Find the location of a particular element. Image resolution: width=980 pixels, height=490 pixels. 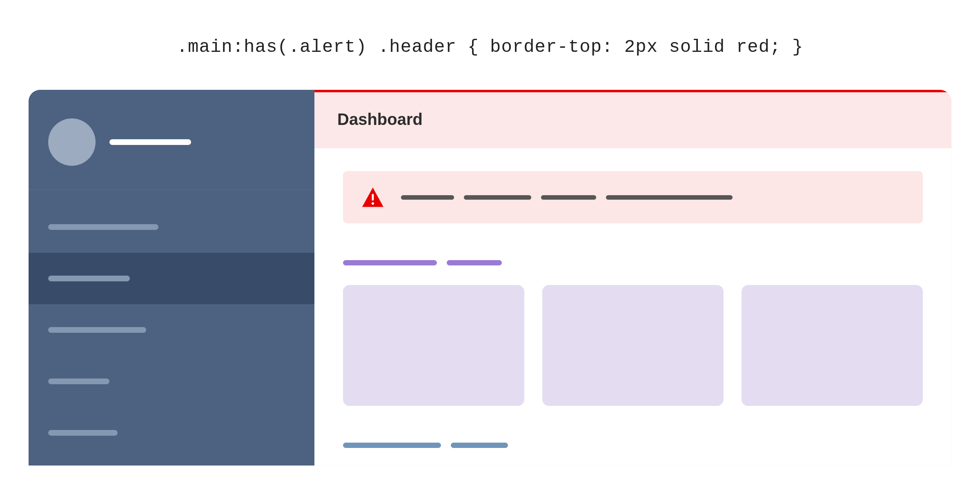

avatar is located at coordinates (72, 142).